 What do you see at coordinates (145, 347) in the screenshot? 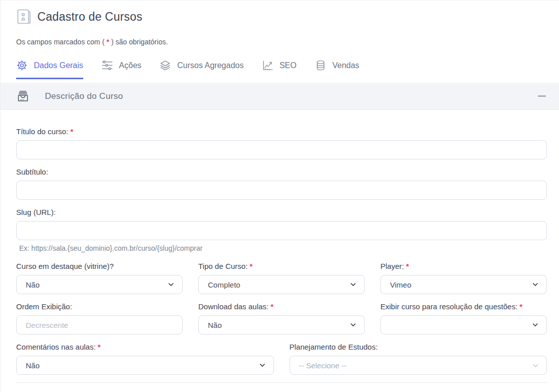
I see `comentarios-label: Comentários nas aulas:*` at bounding box center [145, 347].